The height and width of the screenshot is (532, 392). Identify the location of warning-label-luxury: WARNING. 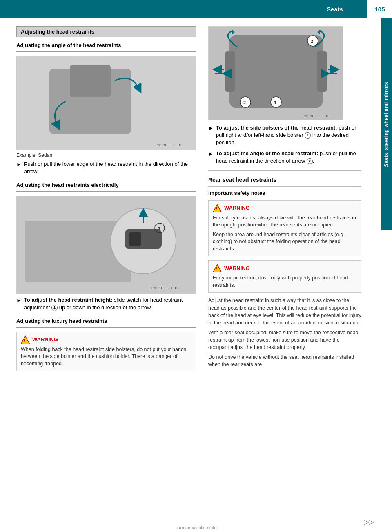
(45, 339).